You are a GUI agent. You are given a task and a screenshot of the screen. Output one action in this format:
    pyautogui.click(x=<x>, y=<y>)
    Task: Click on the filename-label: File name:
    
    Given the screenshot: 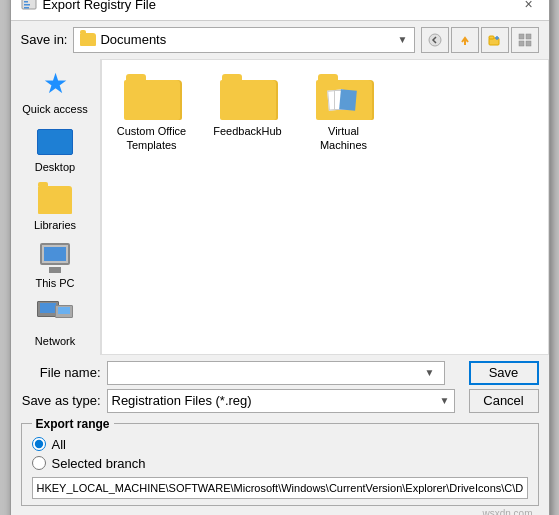 What is the action you would take?
    pyautogui.click(x=61, y=372)
    